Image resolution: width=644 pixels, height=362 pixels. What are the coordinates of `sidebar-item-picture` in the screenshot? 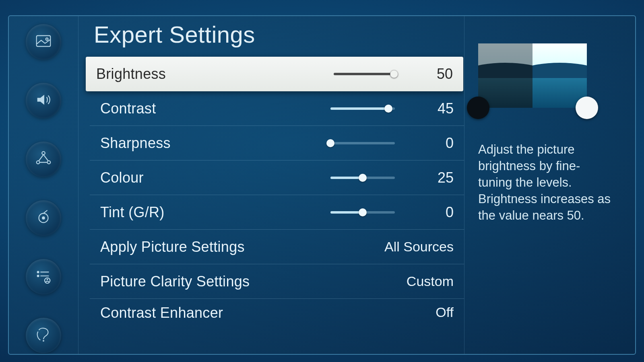 It's located at (43, 42).